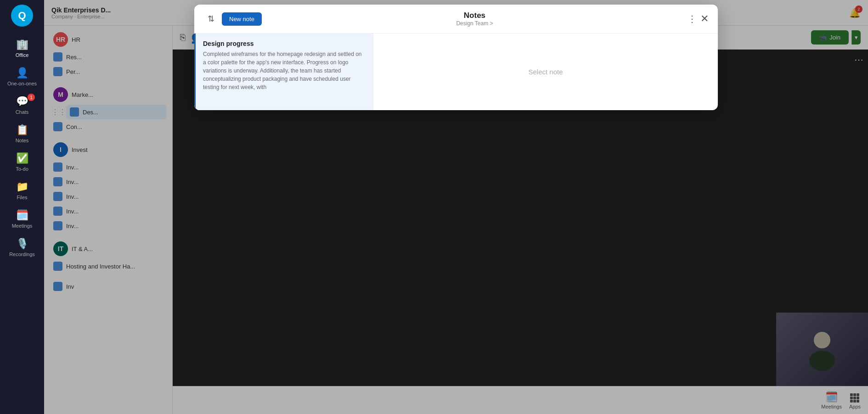  Describe the element at coordinates (22, 207) in the screenshot. I see `sidebar: Q 🏢 Office 👤 One-on-ones 💬 Chats 1 📋 Not…` at that location.